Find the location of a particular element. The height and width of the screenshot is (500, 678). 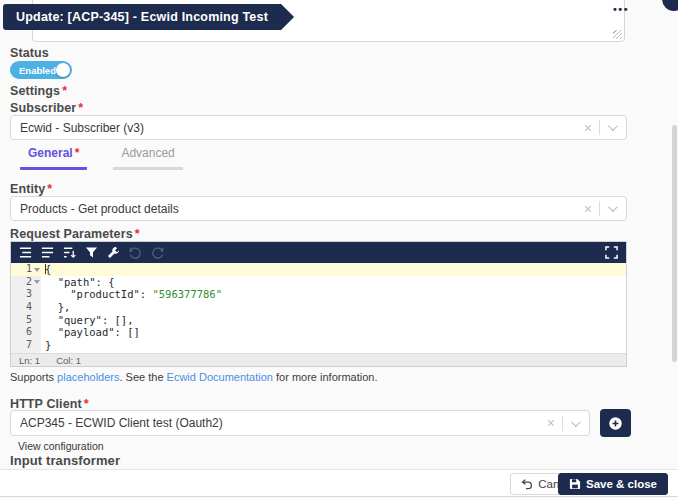

format-icon is located at coordinates (26, 252).